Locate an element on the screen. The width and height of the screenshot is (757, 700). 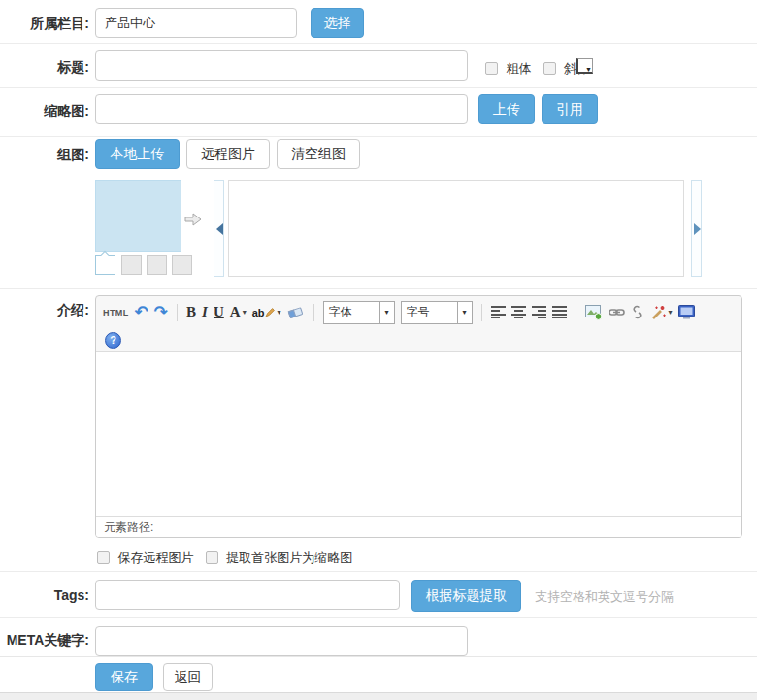
redo-icon: ↷ is located at coordinates (161, 313).